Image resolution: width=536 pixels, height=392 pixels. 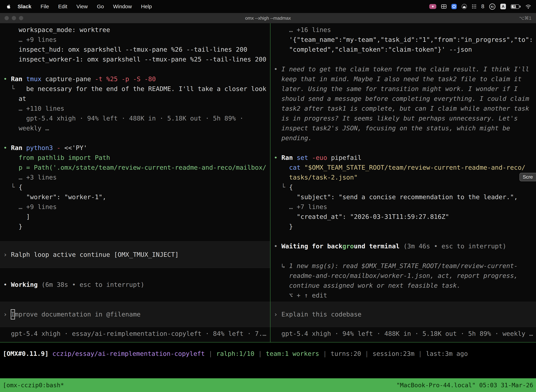 What do you see at coordinates (405, 158) in the screenshot?
I see `terminal-line: • Ran set -euo pipefail` at bounding box center [405, 158].